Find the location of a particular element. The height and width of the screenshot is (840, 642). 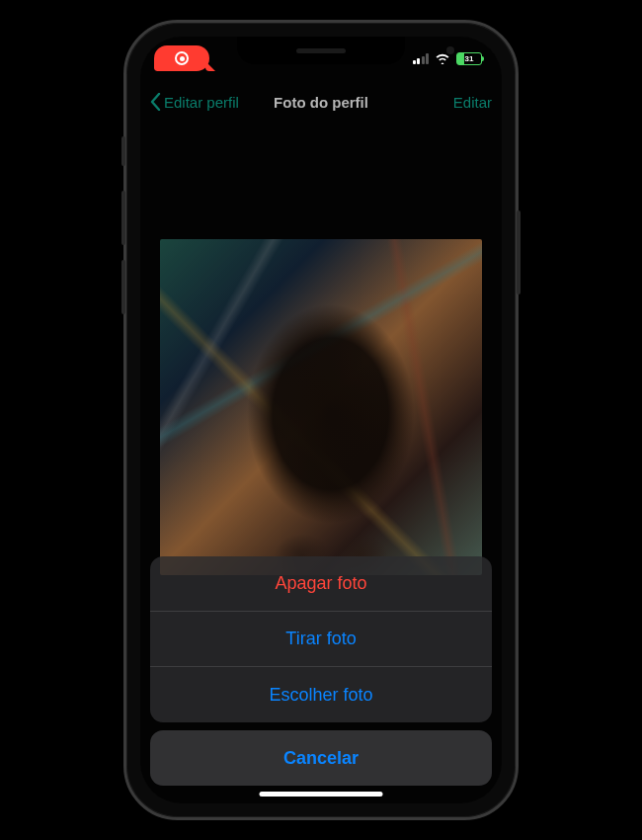

volume-up-button is located at coordinates (123, 217).